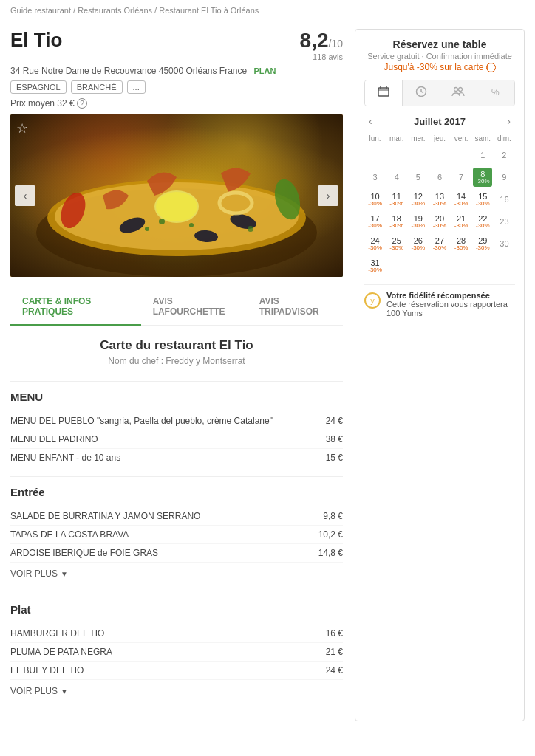 The width and height of the screenshot is (535, 756). Describe the element at coordinates (177, 477) in the screenshot. I see `divider-entree` at that location.